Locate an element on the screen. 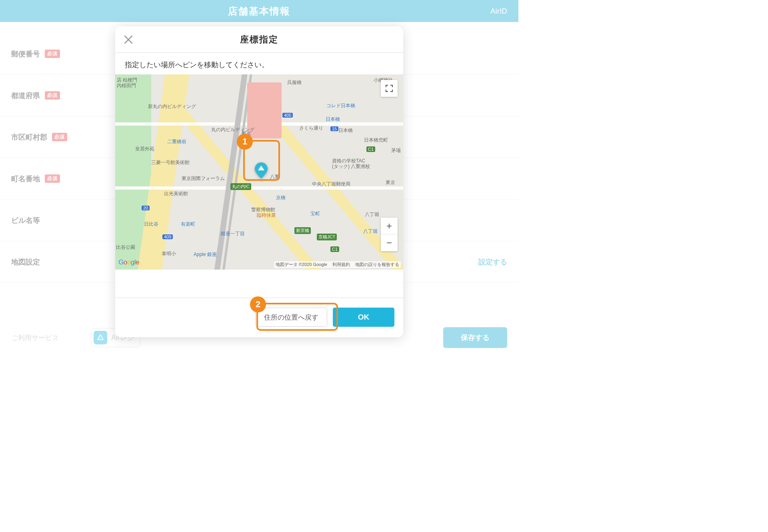 This screenshot has width=768, height=532. map-label: 東京 is located at coordinates (390, 182).